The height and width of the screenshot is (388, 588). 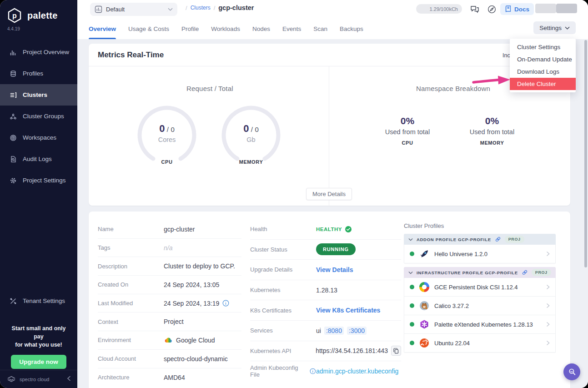 I want to click on tab-scan: Scan, so click(x=320, y=29).